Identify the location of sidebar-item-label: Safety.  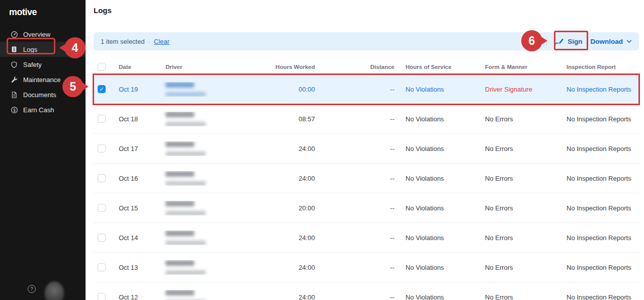
(32, 64).